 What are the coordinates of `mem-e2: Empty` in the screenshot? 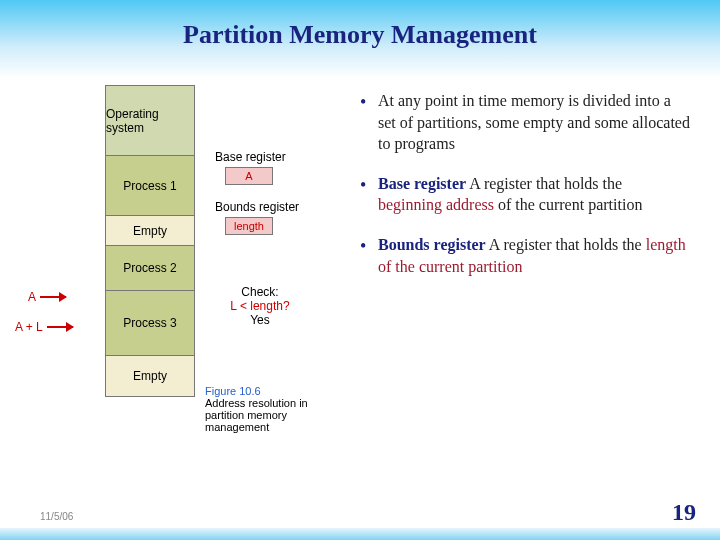 It's located at (150, 376).